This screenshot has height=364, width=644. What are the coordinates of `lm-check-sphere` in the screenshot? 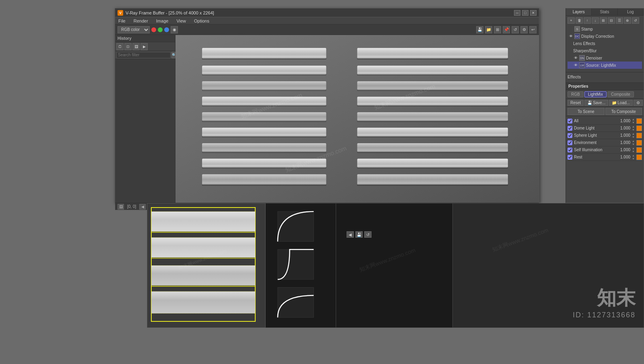 It's located at (570, 136).